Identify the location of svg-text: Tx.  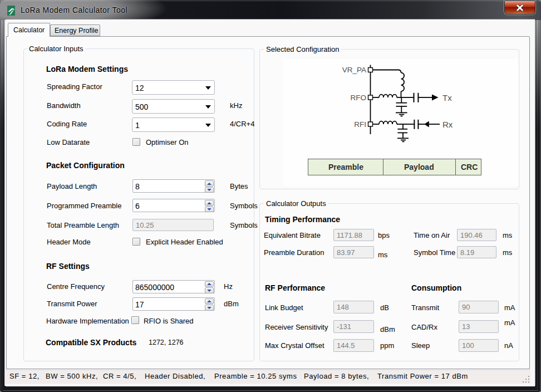
(447, 98).